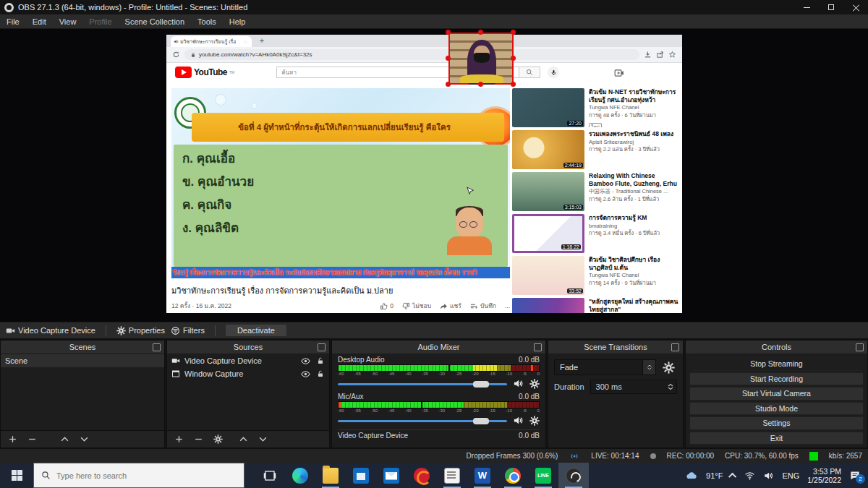 The height and width of the screenshot is (488, 868). I want to click on suggested-video-item: 3:15:03 Relaxing With Chinese Bamboo Flu…, so click(596, 192).